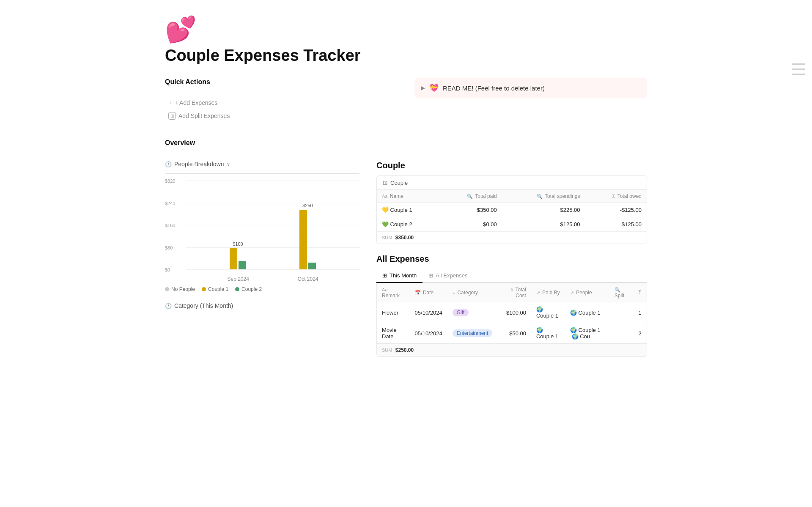  I want to click on x-labels: Sep 2024 Oct 2024, so click(273, 279).